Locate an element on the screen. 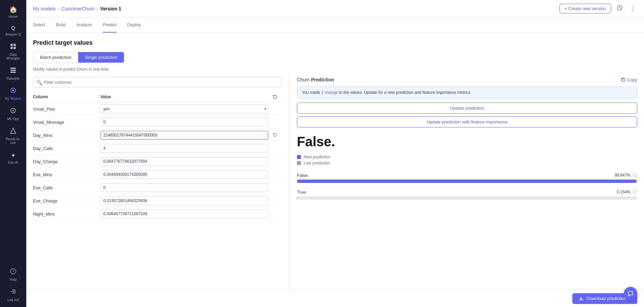 The width and height of the screenshot is (644, 307). ready-to-use-icon is located at coordinates (13, 132).